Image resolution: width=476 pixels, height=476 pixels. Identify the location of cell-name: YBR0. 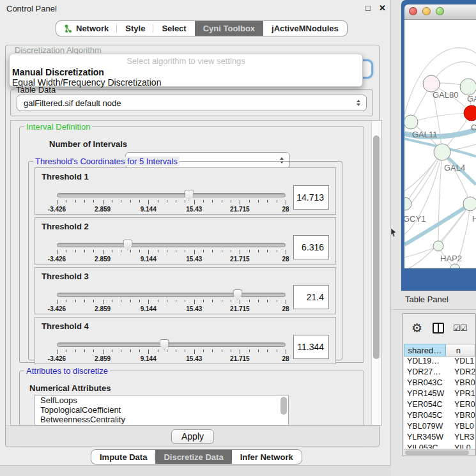
(463, 383).